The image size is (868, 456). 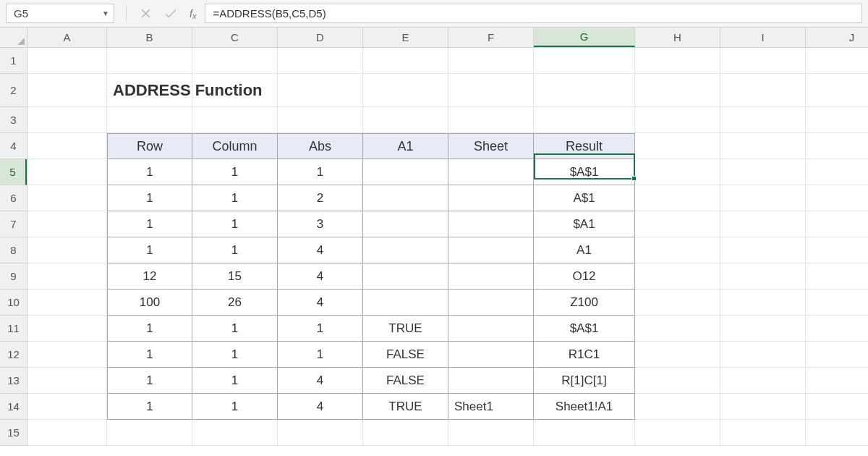 I want to click on row-header: 2, so click(x=13, y=90).